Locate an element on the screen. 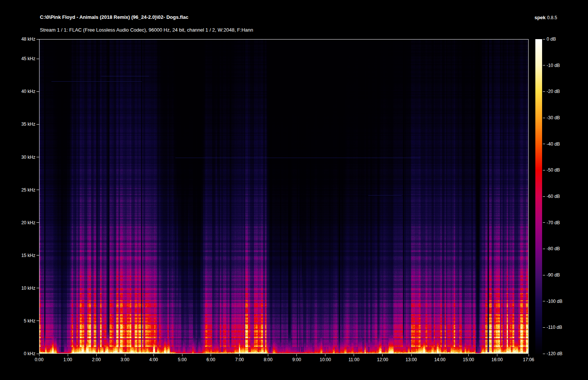 This screenshot has height=380, width=588. y-tick-label: 5 kHz is located at coordinates (20, 321).